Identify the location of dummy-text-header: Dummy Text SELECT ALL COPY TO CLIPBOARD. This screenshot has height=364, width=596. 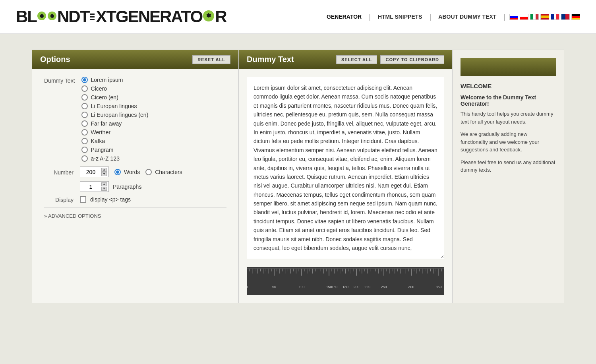
(346, 60).